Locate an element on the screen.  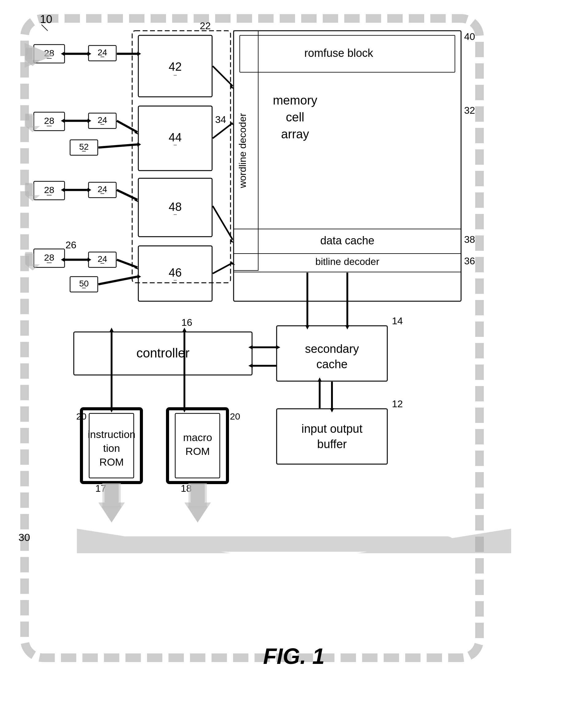
svg-text: cell is located at coordinates (295, 117).